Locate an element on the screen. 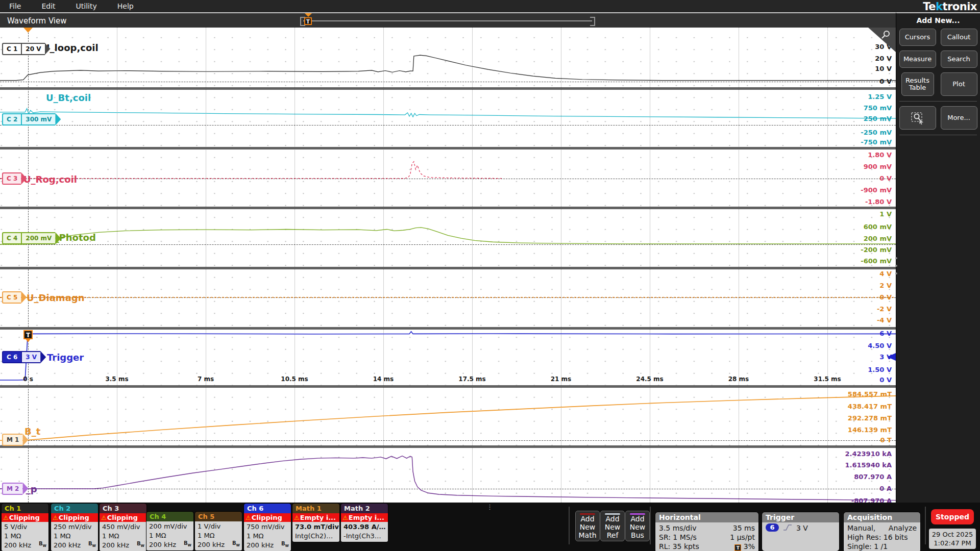 Image resolution: width=980 pixels, height=551 pixels. channel-readout-ch1: Ch 1⚠Clipping5 V/div1 MΩ200 kHzBw is located at coordinates (25, 528).